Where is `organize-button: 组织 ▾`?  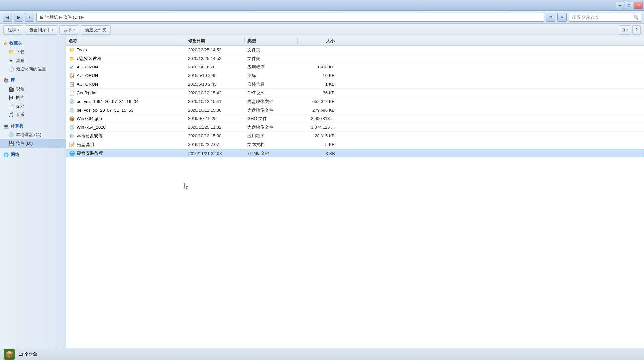
organize-button: 组织 ▾ is located at coordinates (13, 30).